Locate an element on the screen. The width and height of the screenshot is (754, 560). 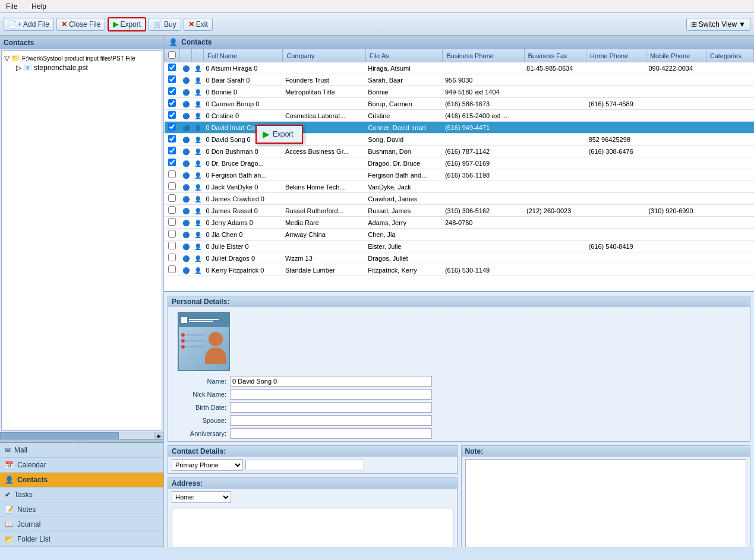
primary-phone-select: Primary Phone Business Phone Home Phone … is located at coordinates (207, 465).